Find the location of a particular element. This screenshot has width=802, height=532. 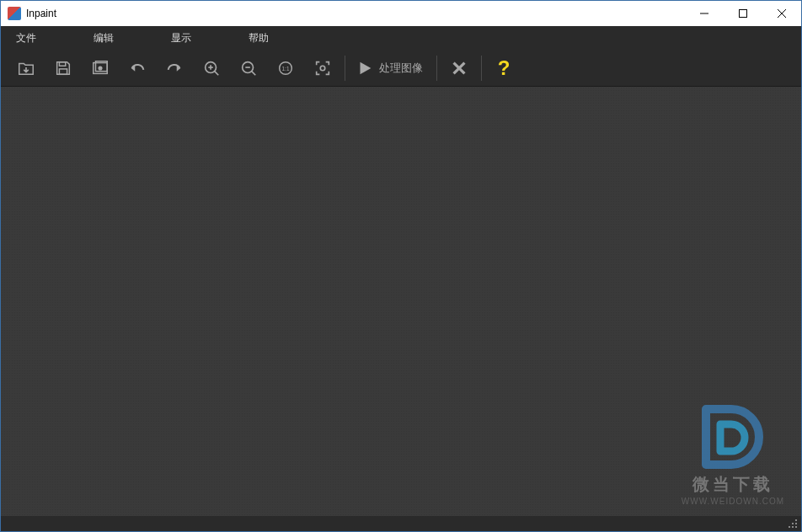

menubar: 文件 编辑 显示 帮助 is located at coordinates (401, 38).